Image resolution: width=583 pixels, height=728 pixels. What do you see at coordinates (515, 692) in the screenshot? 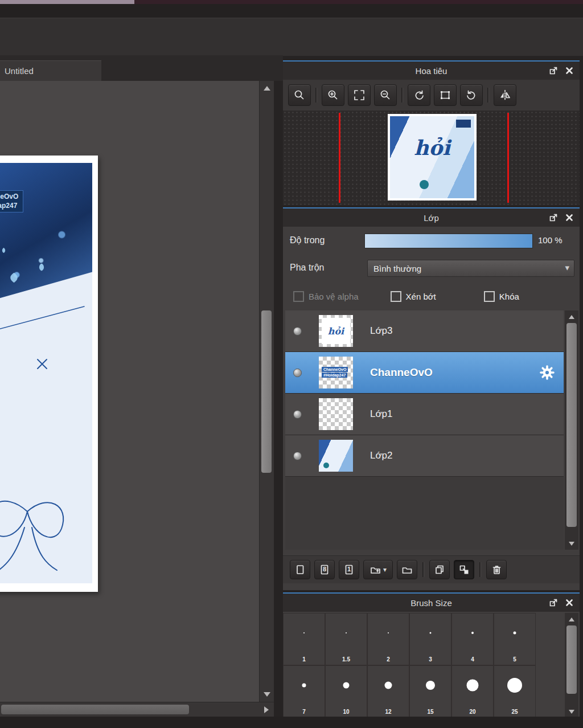
I see `brush-size-cell: 25` at bounding box center [515, 692].